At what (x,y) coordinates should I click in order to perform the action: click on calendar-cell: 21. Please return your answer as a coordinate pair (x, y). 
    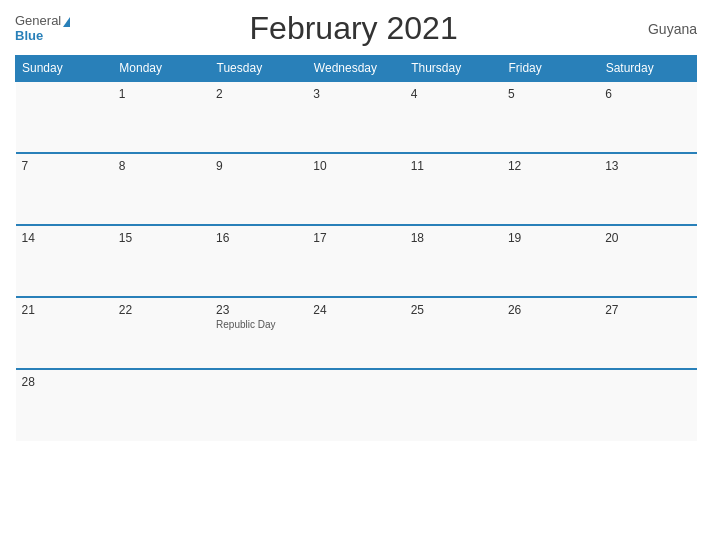
    Looking at the image, I should click on (64, 333).